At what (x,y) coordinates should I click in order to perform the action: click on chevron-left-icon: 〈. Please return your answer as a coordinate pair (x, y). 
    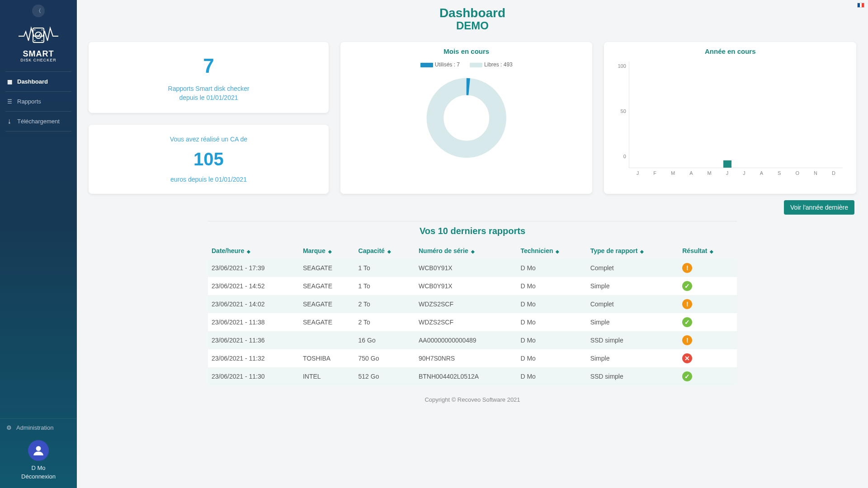
    Looking at the image, I should click on (38, 11).